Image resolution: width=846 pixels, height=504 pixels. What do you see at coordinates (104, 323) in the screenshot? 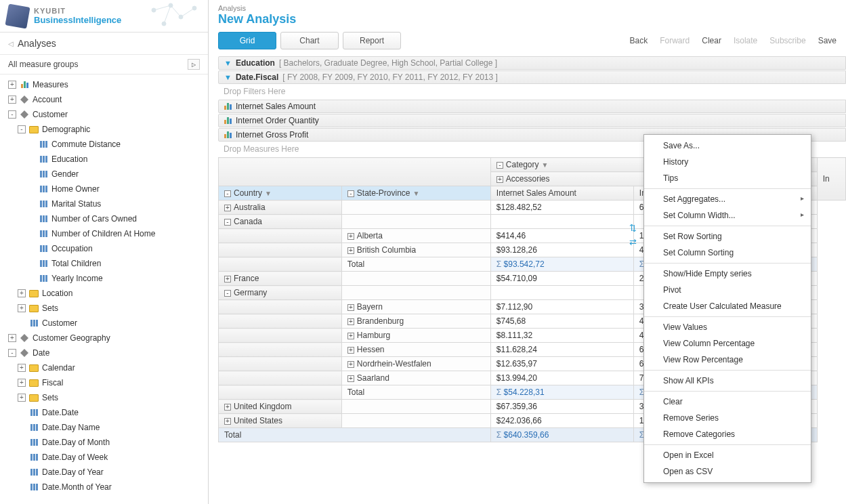
I see `tree-node: Customer` at bounding box center [104, 323].